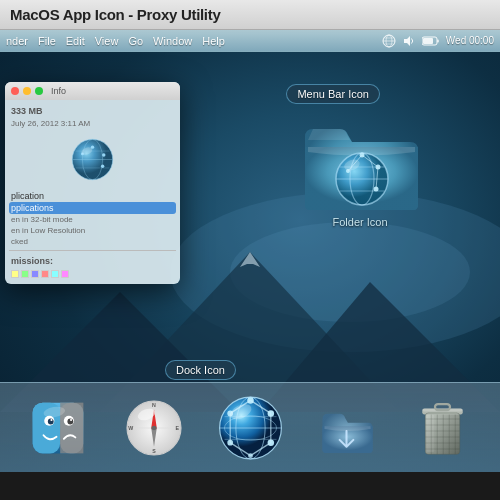 The height and width of the screenshot is (500, 500). I want to click on menu-finder: nder, so click(17, 41).